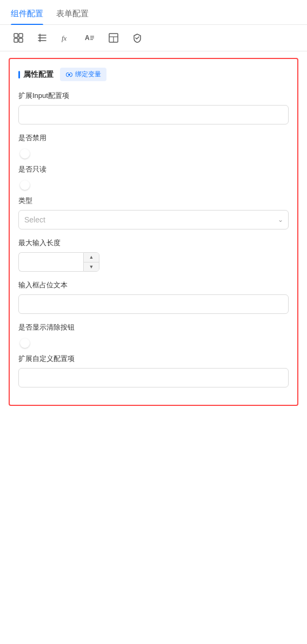  I want to click on tab-form: 表单配置, so click(72, 16).